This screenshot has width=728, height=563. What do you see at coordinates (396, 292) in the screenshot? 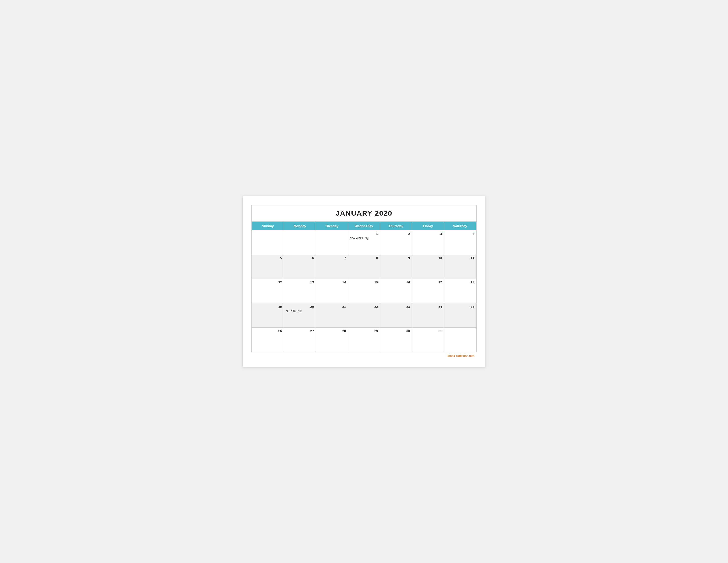
I see `day-cell: 16` at bounding box center [396, 292].